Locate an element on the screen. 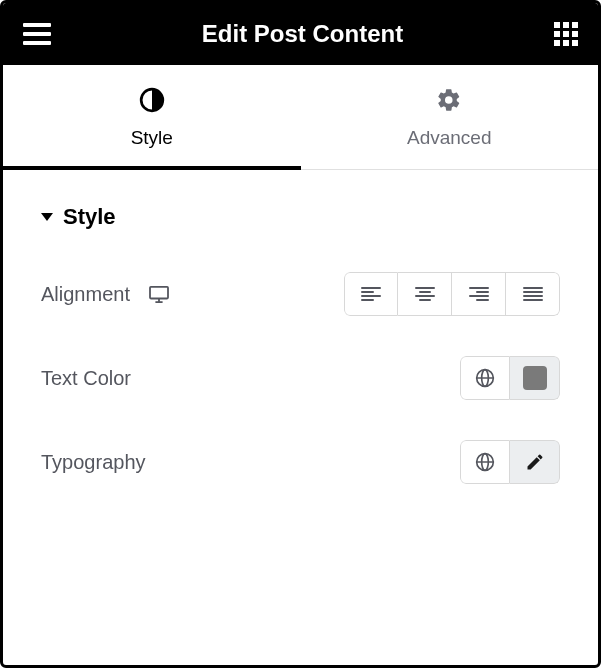 The width and height of the screenshot is (601, 668). section-toggle-style: Style is located at coordinates (300, 217).